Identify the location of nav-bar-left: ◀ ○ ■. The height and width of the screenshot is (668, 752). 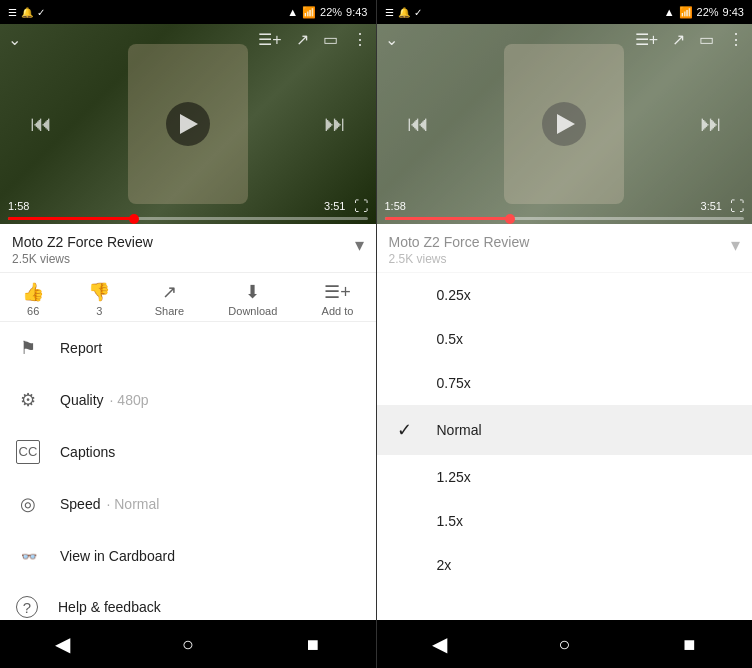
(188, 644).